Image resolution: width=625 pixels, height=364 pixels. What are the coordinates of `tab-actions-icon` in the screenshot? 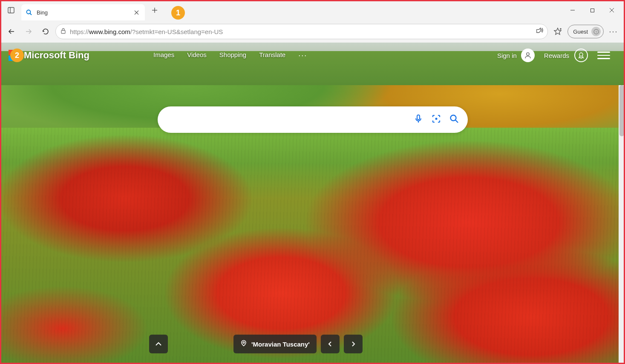 It's located at (11, 10).